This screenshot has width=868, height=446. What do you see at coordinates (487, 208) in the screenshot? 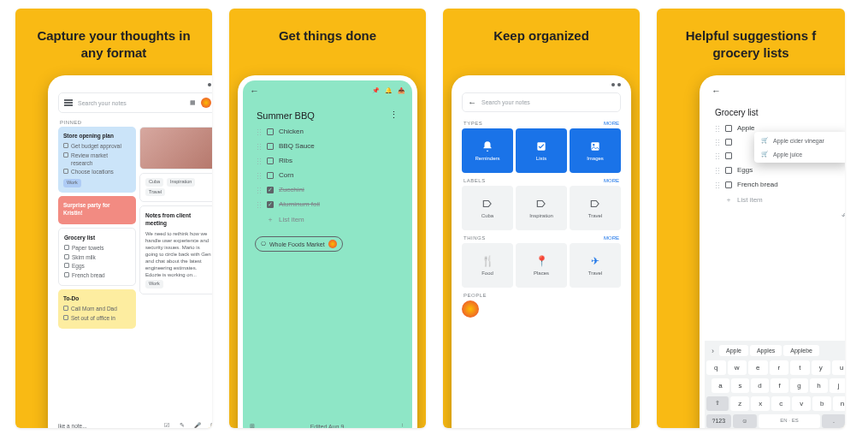
I see `label-tile: Cuba` at bounding box center [487, 208].